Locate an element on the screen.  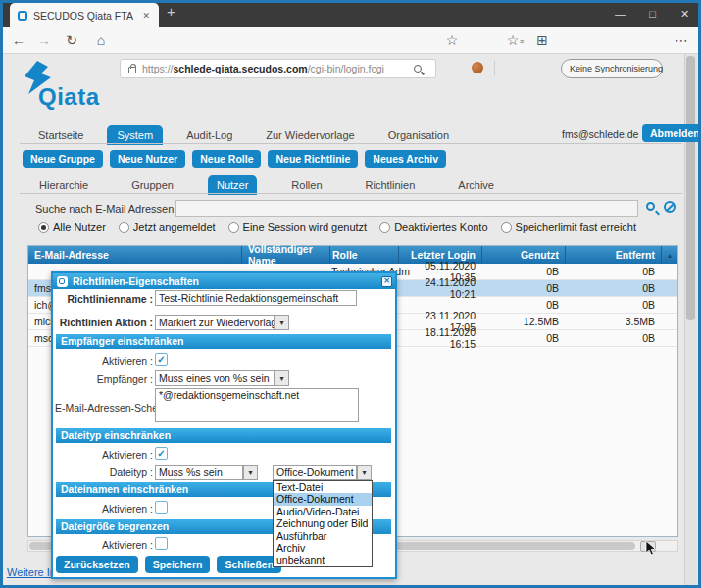
favorite-star-icon: ☆ is located at coordinates (452, 40).